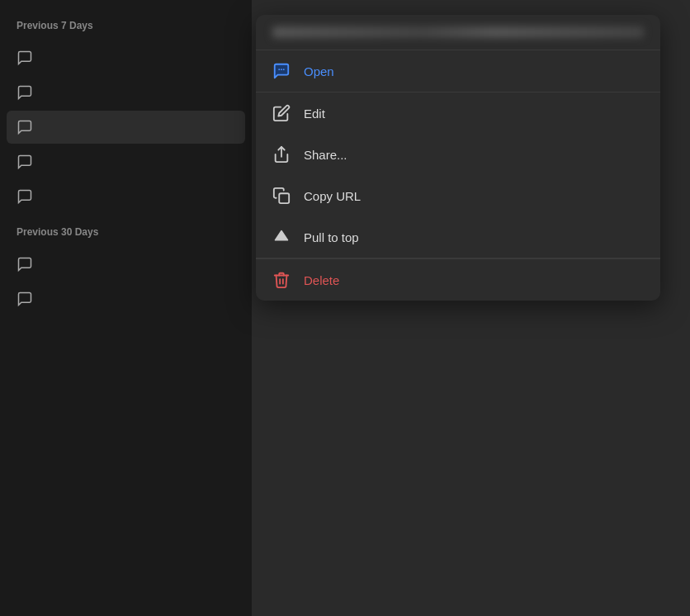 This screenshot has width=690, height=616. Describe the element at coordinates (281, 237) in the screenshot. I see `pull-top-icon` at that location.